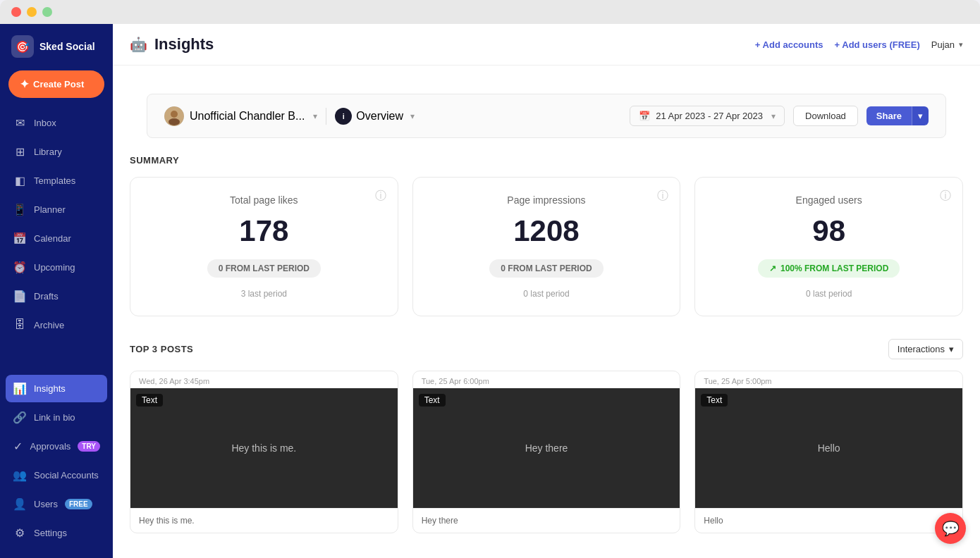 The image size is (980, 558). Describe the element at coordinates (381, 196) in the screenshot. I see `card-info-icon-1: ⓘ` at that location.